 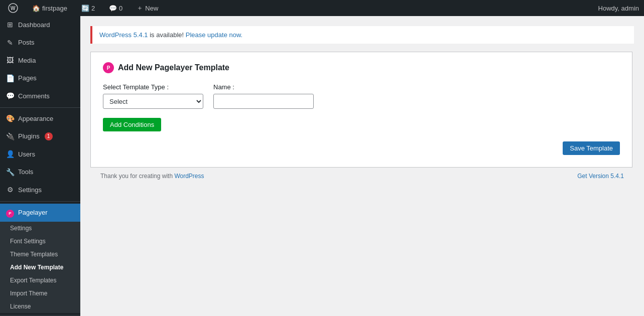 What do you see at coordinates (108, 68) in the screenshot?
I see `pagelayer-logo-icon: P` at bounding box center [108, 68].